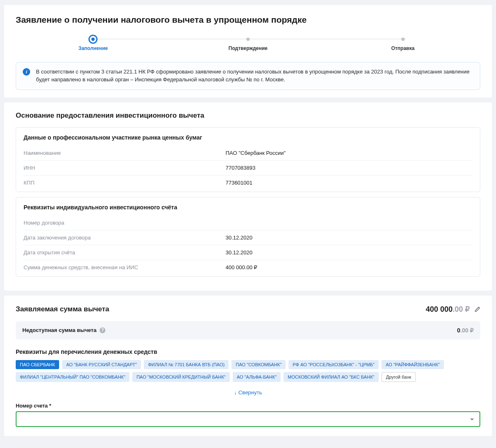 The image size is (496, 448). What do you see at coordinates (248, 330) in the screenshot?
I see `unavailable-box: Недоступная сумма вычета ? 0.00 ₽` at bounding box center [248, 330].